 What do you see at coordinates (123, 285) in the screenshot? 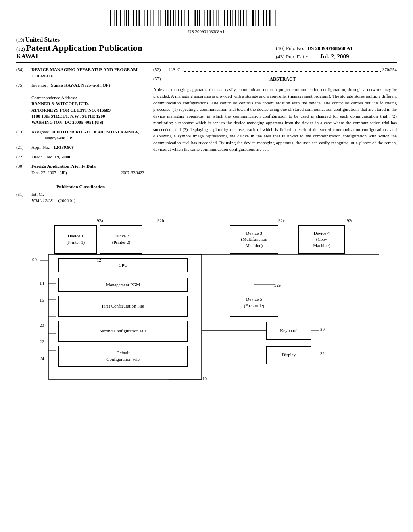
I see `mgmt-label: Management PGM` at bounding box center [123, 285].